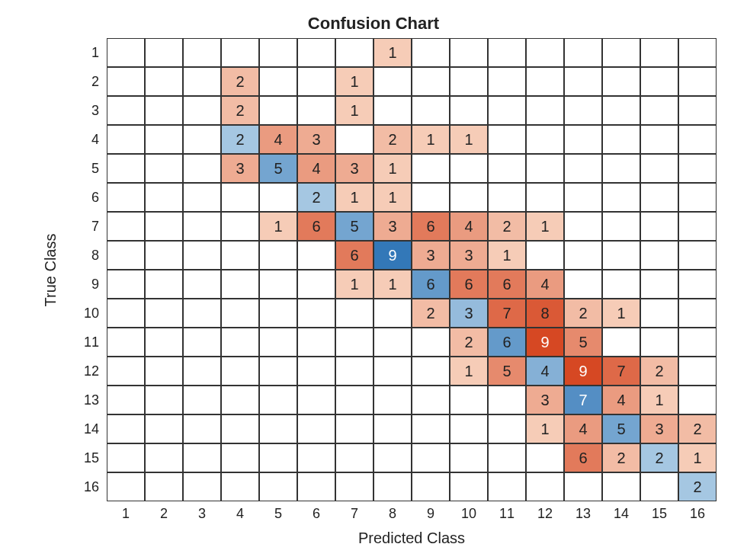  What do you see at coordinates (621, 371) in the screenshot?
I see `heatmap-cell: 7` at bounding box center [621, 371].